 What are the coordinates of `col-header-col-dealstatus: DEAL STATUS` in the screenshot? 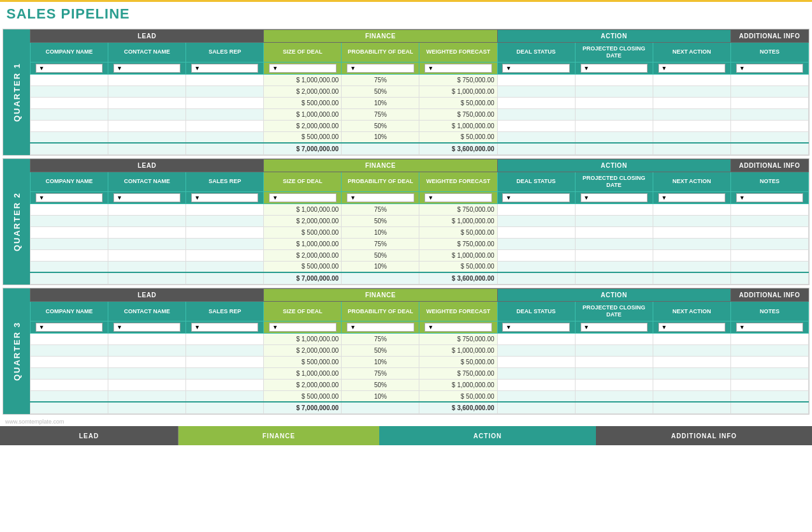 It's located at (536, 311).